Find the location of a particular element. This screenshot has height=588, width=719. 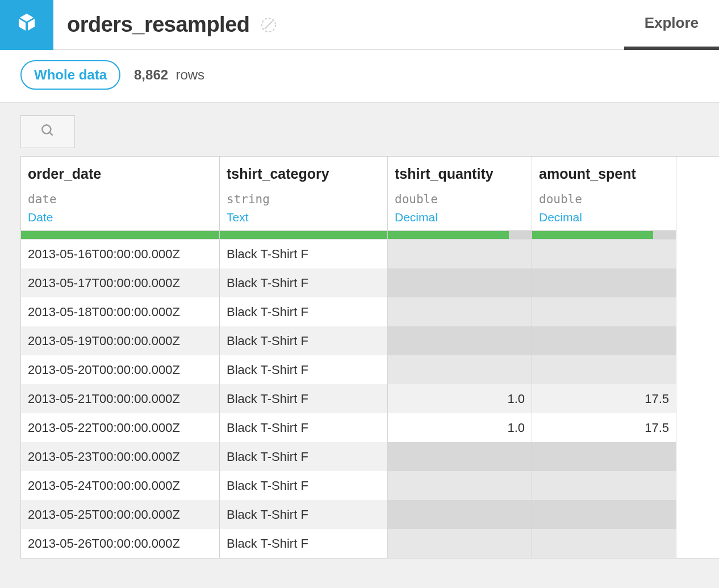

search-icon is located at coordinates (48, 132).